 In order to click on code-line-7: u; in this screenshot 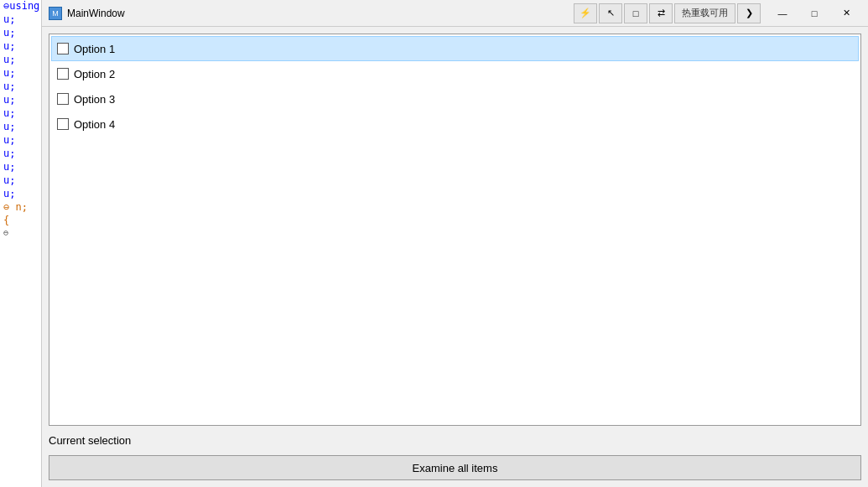, I will do `click(20, 87)`.